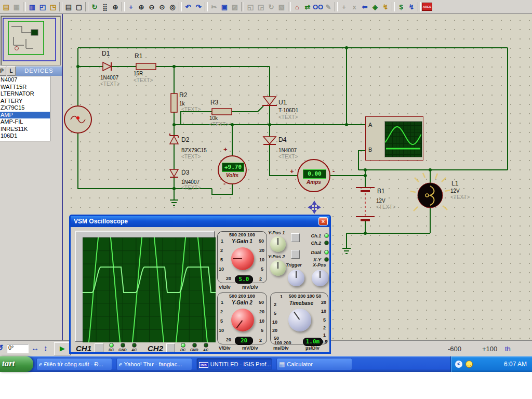 Image resolution: width=532 pixels, height=399 pixels. What do you see at coordinates (17, 7) in the screenshot?
I see `open-file-icon: ▦` at bounding box center [17, 7].